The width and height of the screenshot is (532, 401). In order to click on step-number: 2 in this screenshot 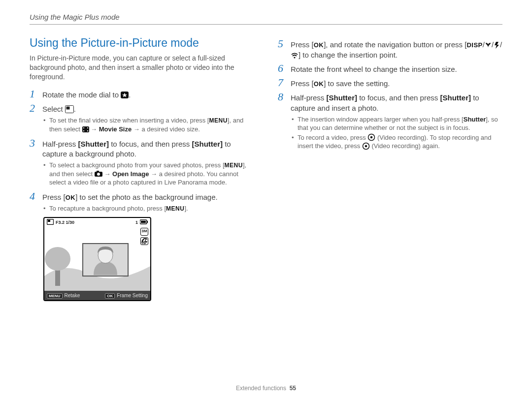, I will do `click(33, 108)`.